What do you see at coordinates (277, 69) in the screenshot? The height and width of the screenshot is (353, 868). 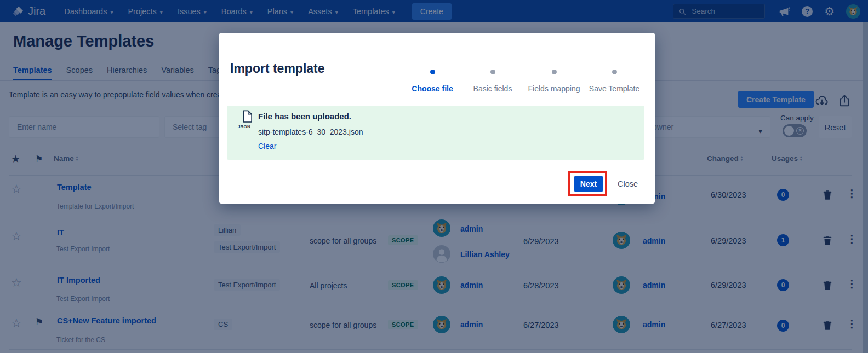 I see `modal-title: Import template` at bounding box center [277, 69].